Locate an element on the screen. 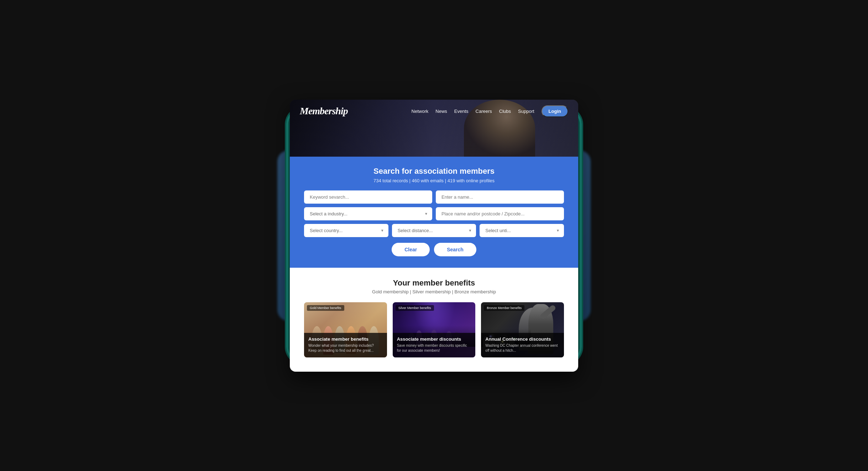  card-bronze: Bronze Member benefits Annual Conference… is located at coordinates (523, 330).